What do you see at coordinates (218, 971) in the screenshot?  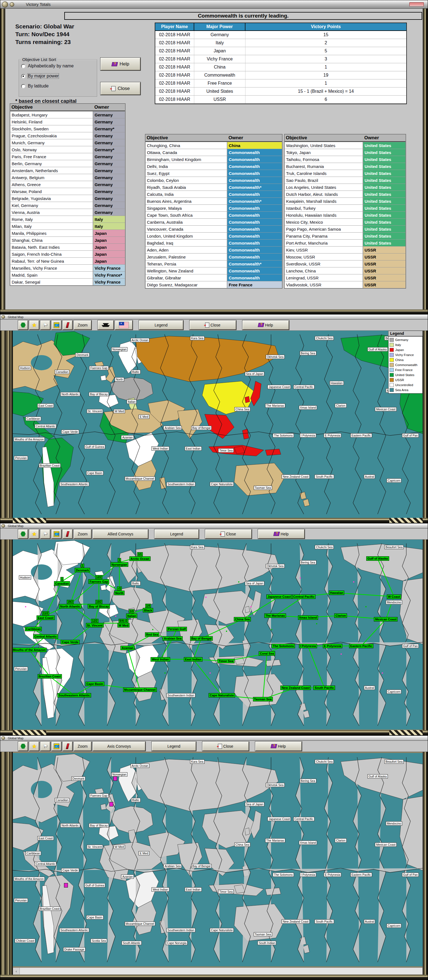 I see `horizontal-scrollbar: ‹` at bounding box center [218, 971].